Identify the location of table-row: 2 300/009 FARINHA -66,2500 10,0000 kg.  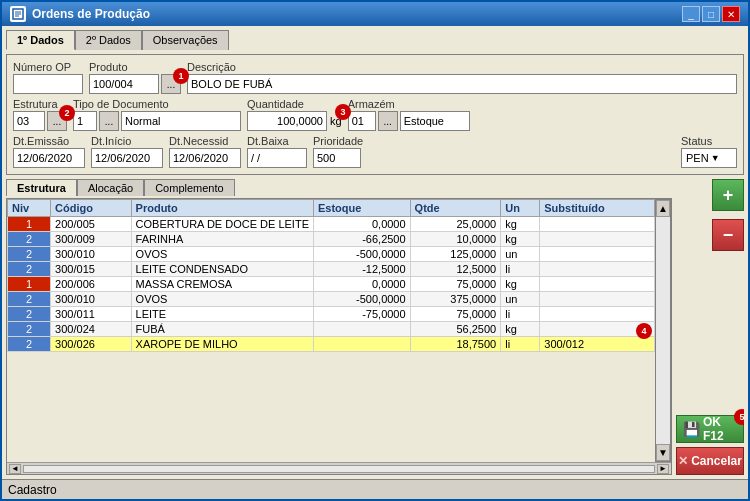
(332, 240).